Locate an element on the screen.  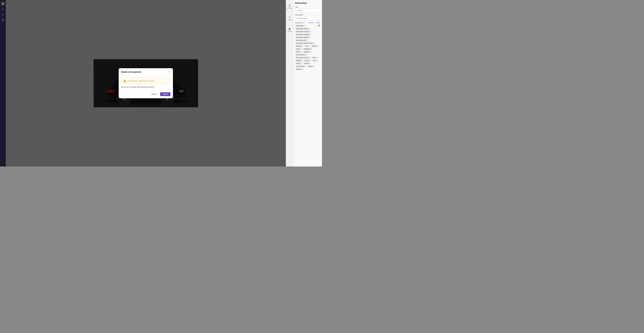
modal-footer: Cancel Delete is located at coordinates (146, 94).